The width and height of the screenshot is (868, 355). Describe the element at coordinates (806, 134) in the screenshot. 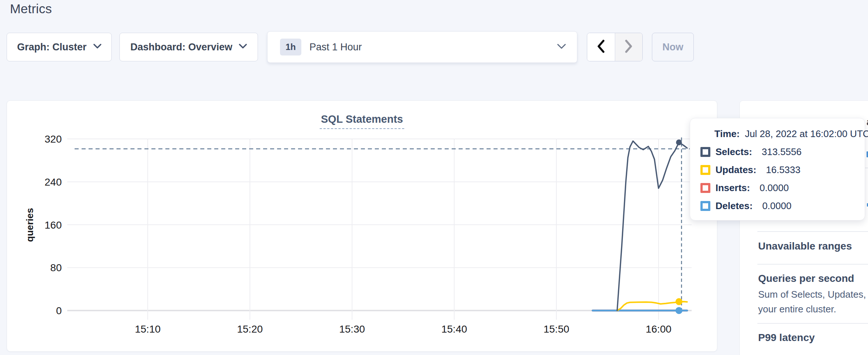

I see `tooltip-time-value: Jul 28, 2022 at 16:02:00 UTC` at that location.